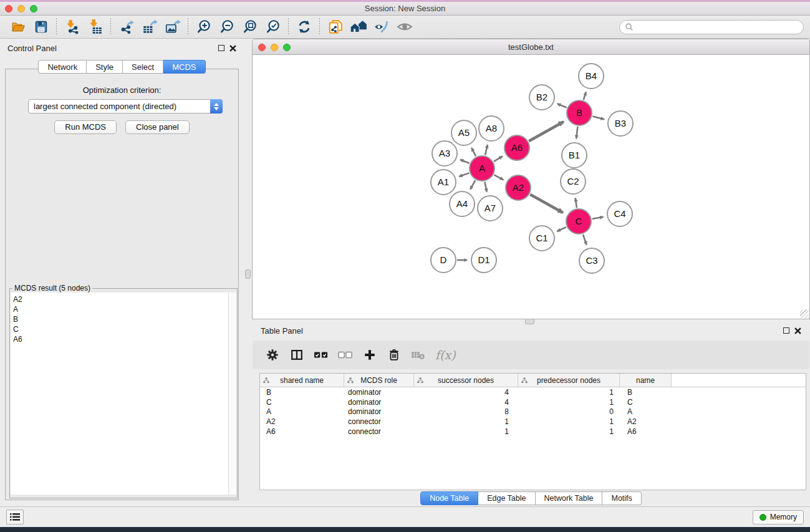 Image resolution: width=810 pixels, height=532 pixels. What do you see at coordinates (798, 331) in the screenshot?
I see `close-table-panel-icon` at bounding box center [798, 331].